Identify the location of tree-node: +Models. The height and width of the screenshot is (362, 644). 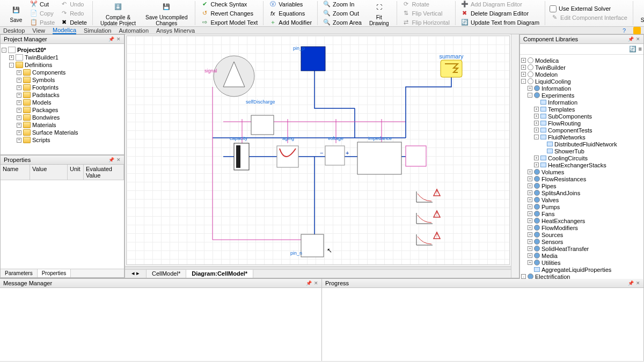
(62, 102).